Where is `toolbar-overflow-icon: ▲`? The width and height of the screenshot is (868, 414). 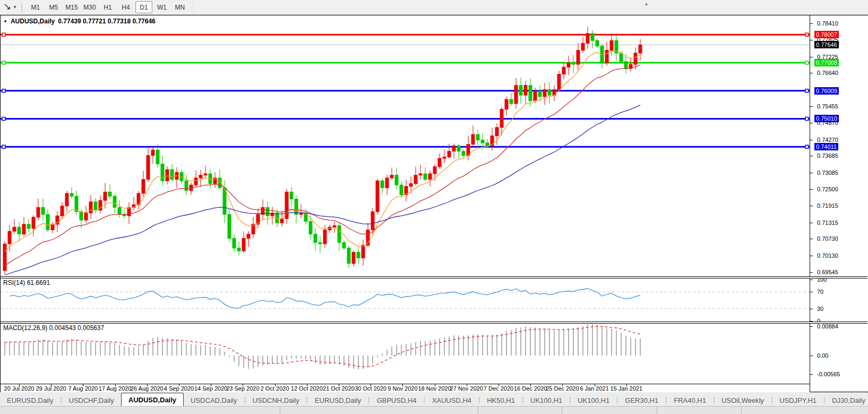
toolbar-overflow-icon: ▲ is located at coordinates (647, 4).